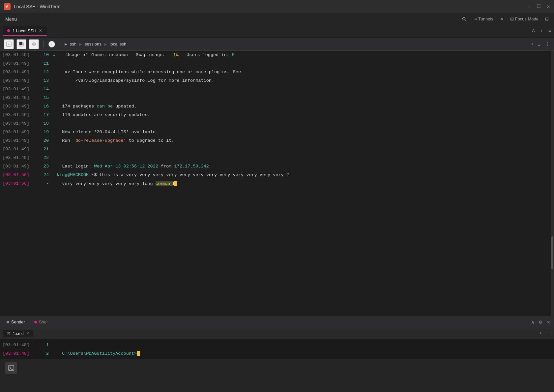 This screenshot has height=392, width=554. I want to click on minimize-button: —, so click(529, 7).